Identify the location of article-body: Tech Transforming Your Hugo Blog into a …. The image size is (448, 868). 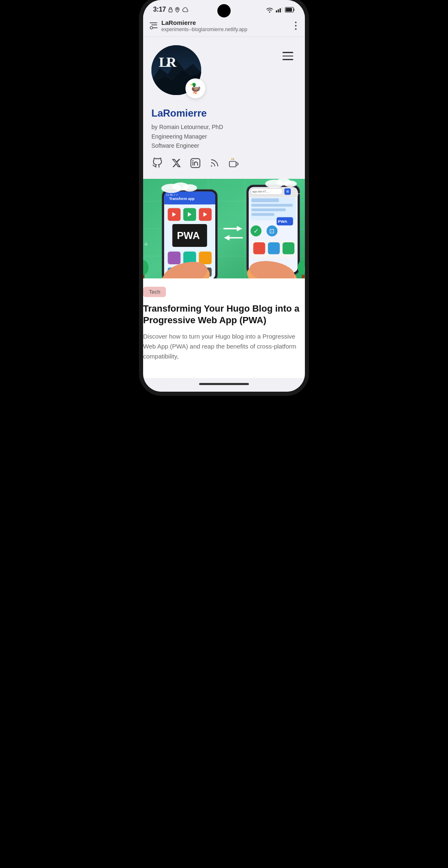
(224, 320).